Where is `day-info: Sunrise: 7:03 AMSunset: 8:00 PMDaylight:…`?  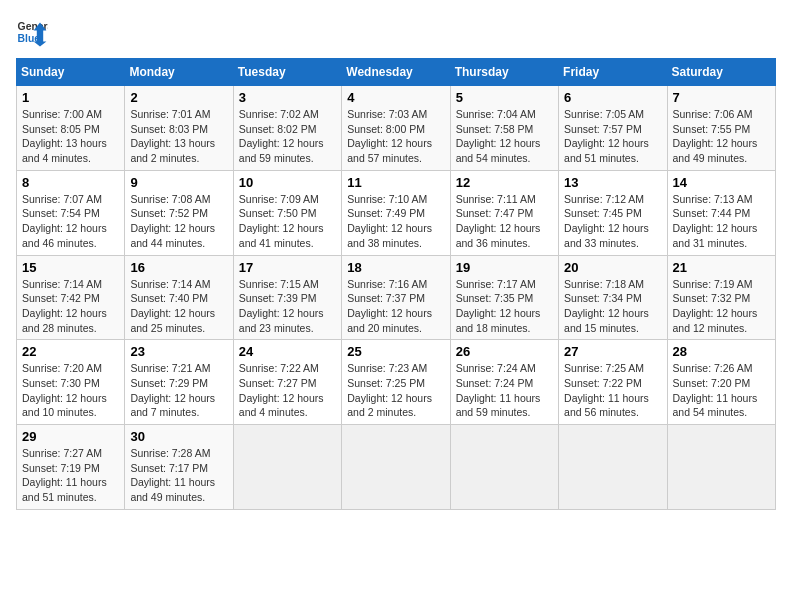 day-info: Sunrise: 7:03 AMSunset: 8:00 PMDaylight:… is located at coordinates (396, 136).